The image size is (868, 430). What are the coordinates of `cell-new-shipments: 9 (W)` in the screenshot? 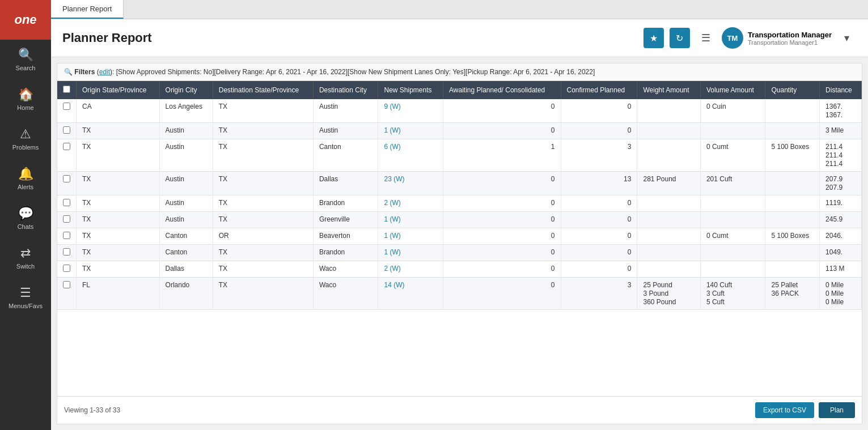 It's located at (410, 111).